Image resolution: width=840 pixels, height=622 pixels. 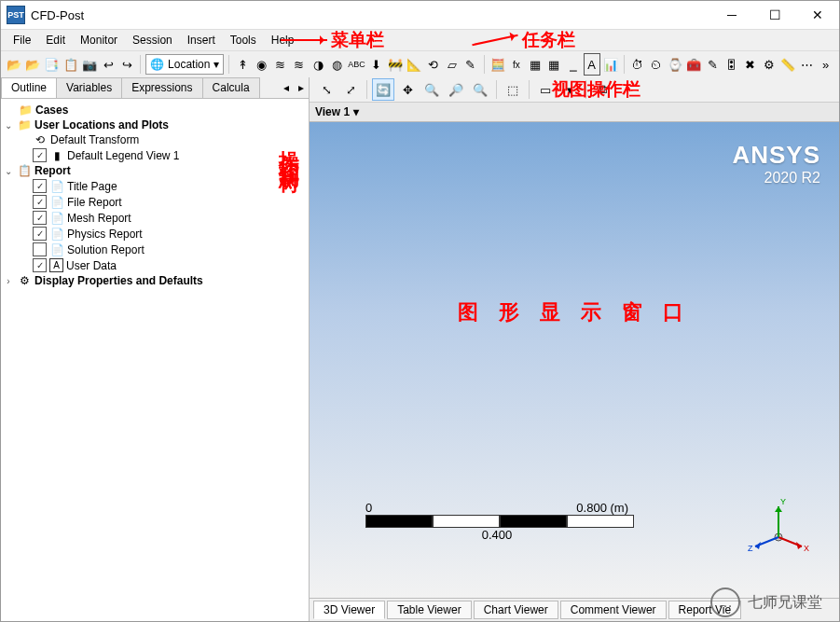 What do you see at coordinates (99, 40) in the screenshot?
I see `menu-monitor: Monitor` at bounding box center [99, 40].